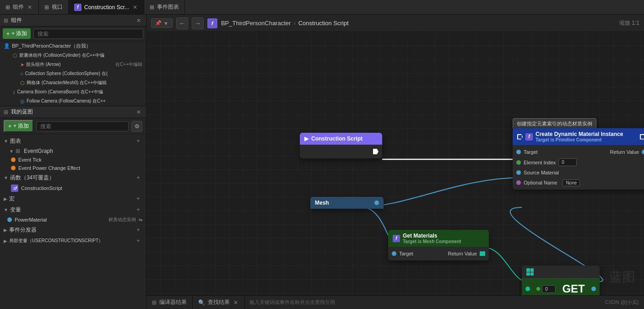  What do you see at coordinates (337, 139) in the screenshot?
I see `construction-title: Construction Script` at bounding box center [337, 139].